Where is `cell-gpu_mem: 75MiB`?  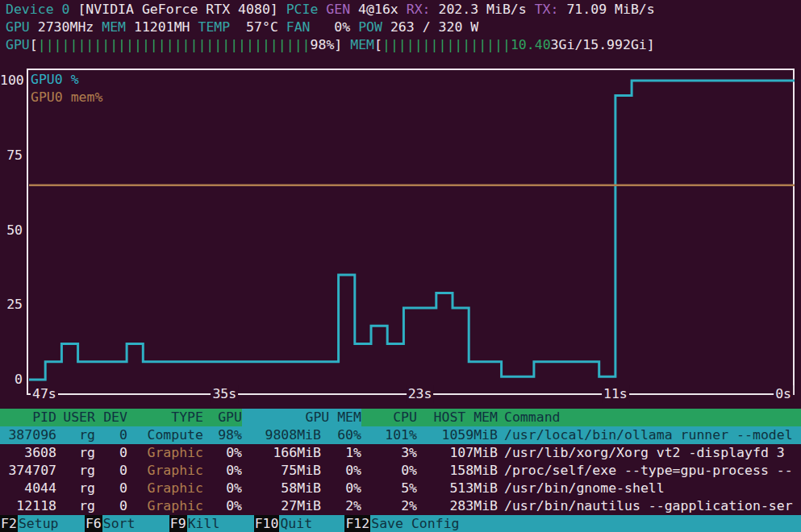
cell-gpu_mem: 75MiB is located at coordinates (282, 471).